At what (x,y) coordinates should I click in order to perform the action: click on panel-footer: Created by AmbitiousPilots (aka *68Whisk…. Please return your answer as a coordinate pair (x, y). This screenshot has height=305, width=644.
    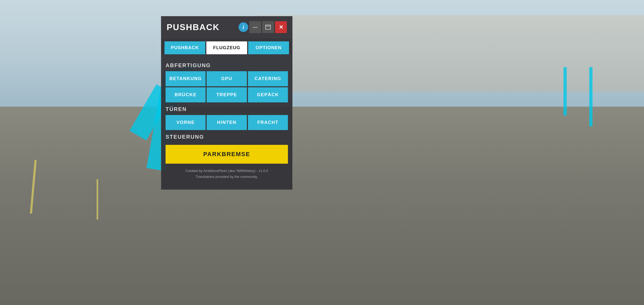
    Looking at the image, I should click on (227, 172).